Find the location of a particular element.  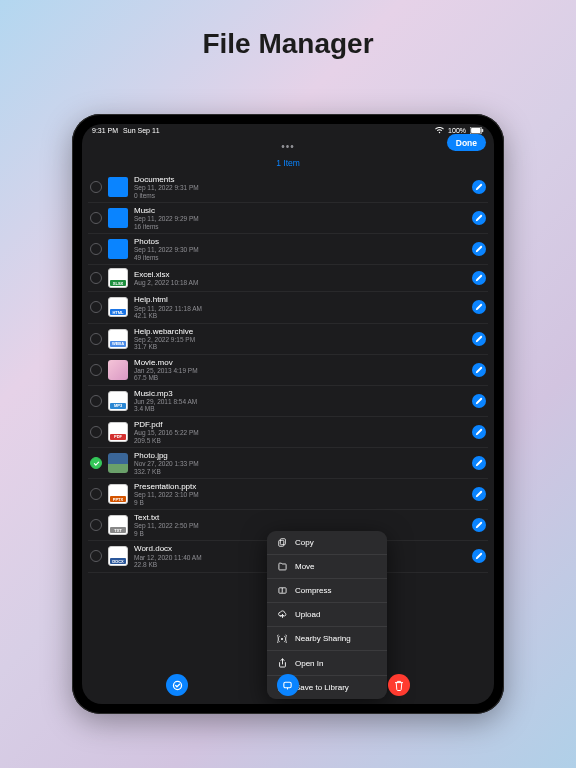

more-icon: ••• is located at coordinates (288, 146).